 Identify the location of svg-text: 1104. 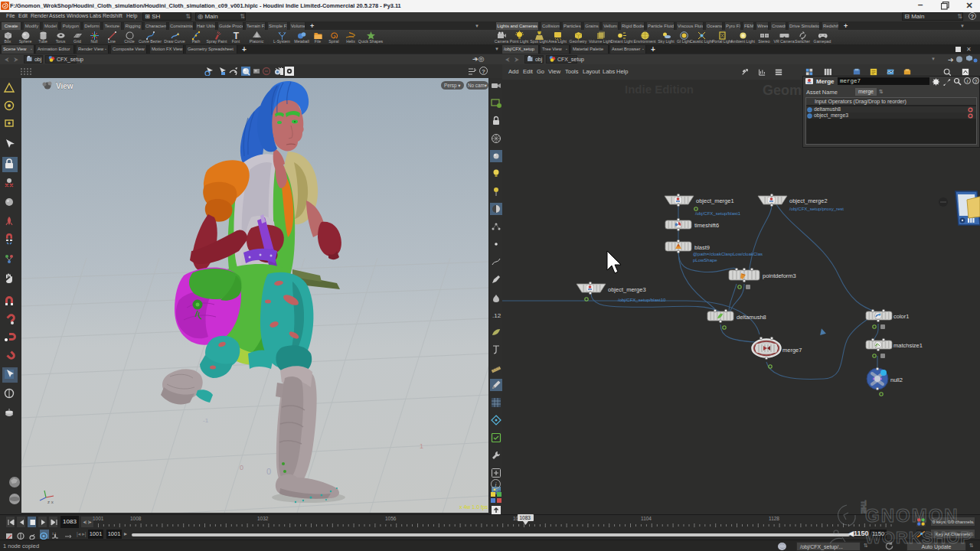
(646, 519).